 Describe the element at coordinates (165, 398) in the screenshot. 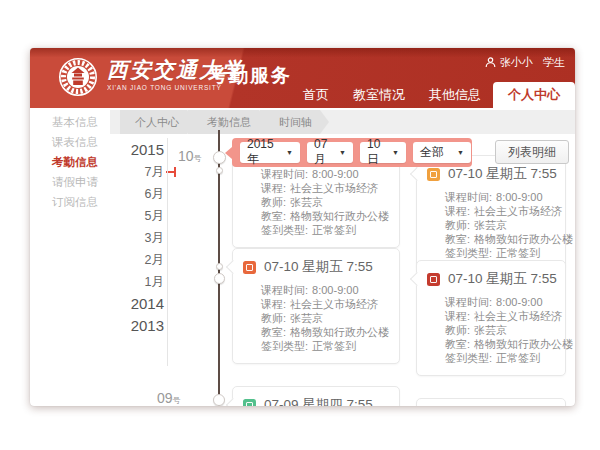

I see `day-number: 09` at that location.